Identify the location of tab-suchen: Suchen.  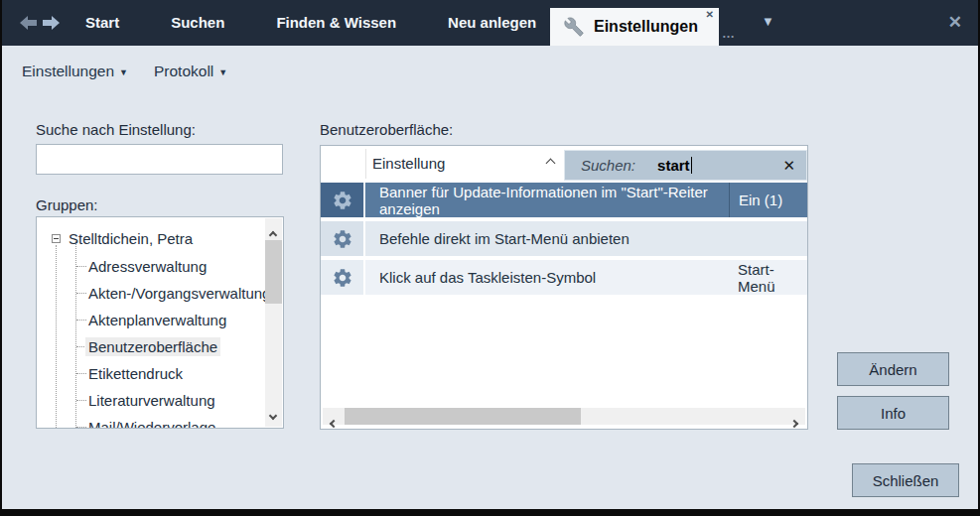
(198, 23).